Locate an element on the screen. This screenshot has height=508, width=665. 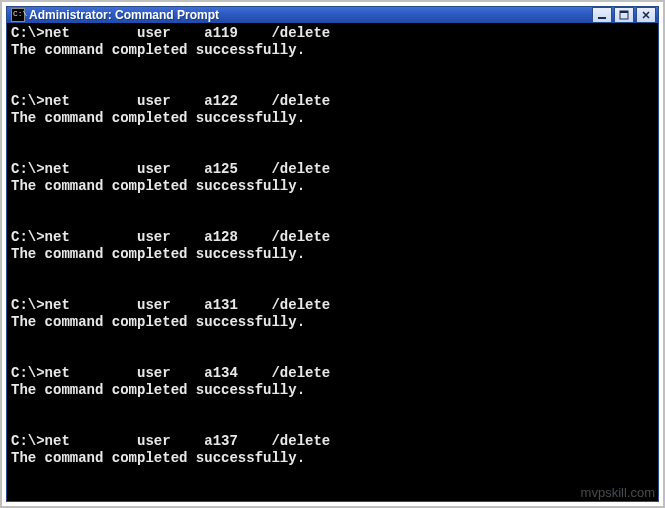
window-title: Administrator: Command Prompt is located at coordinates (124, 15).